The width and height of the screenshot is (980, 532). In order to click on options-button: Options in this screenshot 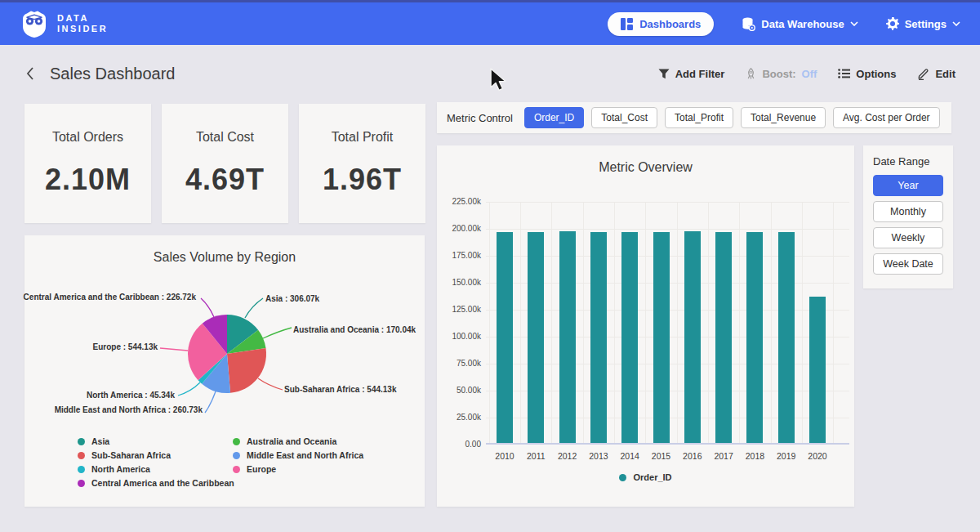, I will do `click(867, 74)`.